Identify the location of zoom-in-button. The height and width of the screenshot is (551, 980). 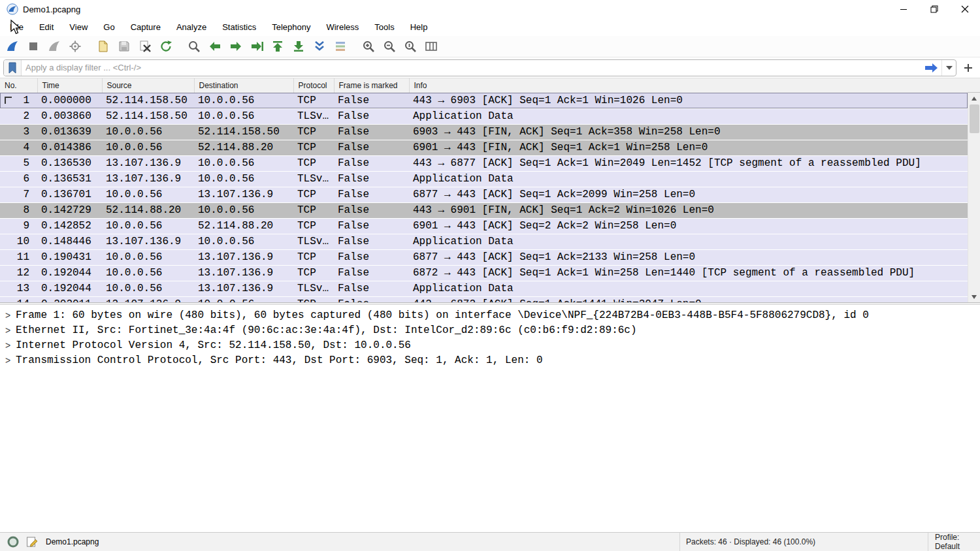
(368, 46).